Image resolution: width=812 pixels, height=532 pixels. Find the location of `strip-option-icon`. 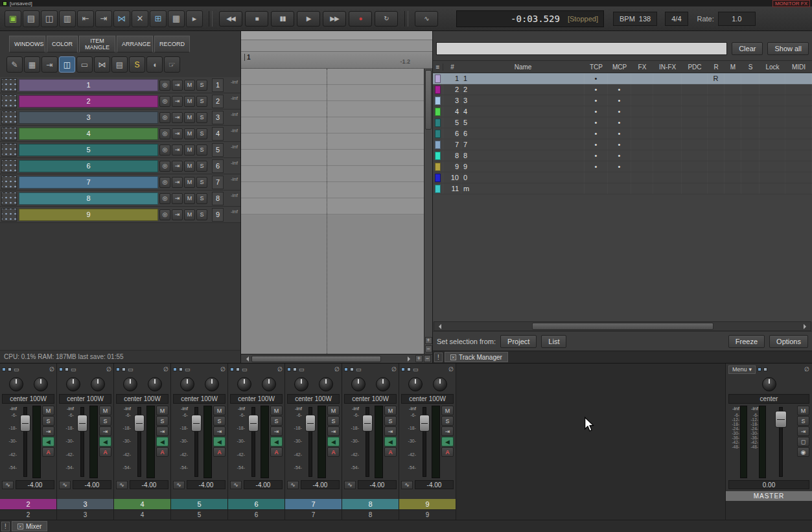

strip-option-icon is located at coordinates (232, 369).